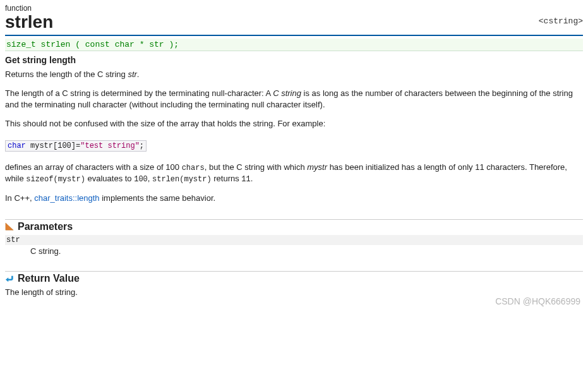 Image resolution: width=588 pixels, height=367 pixels. What do you see at coordinates (294, 279) in the screenshot?
I see `section-return-value: Return Value` at bounding box center [294, 279].